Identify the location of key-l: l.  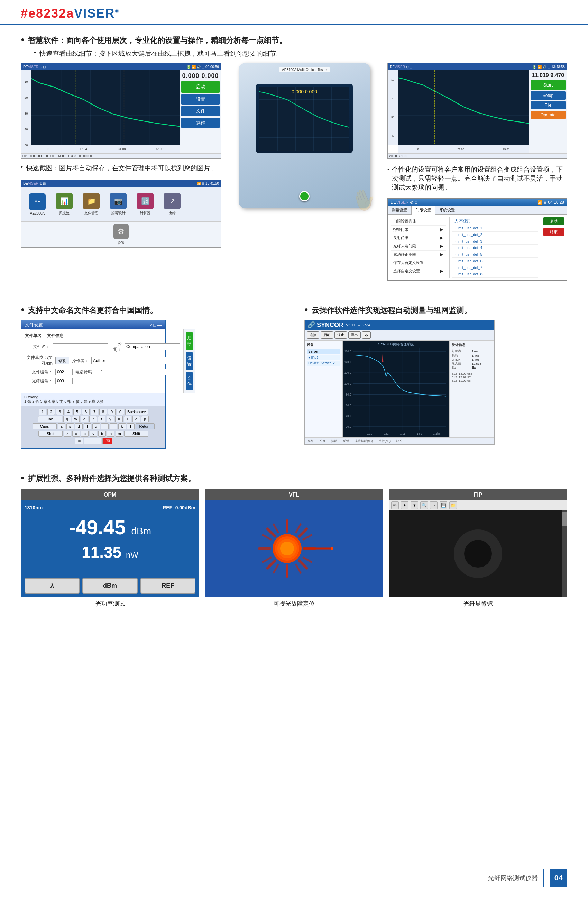
(131, 426).